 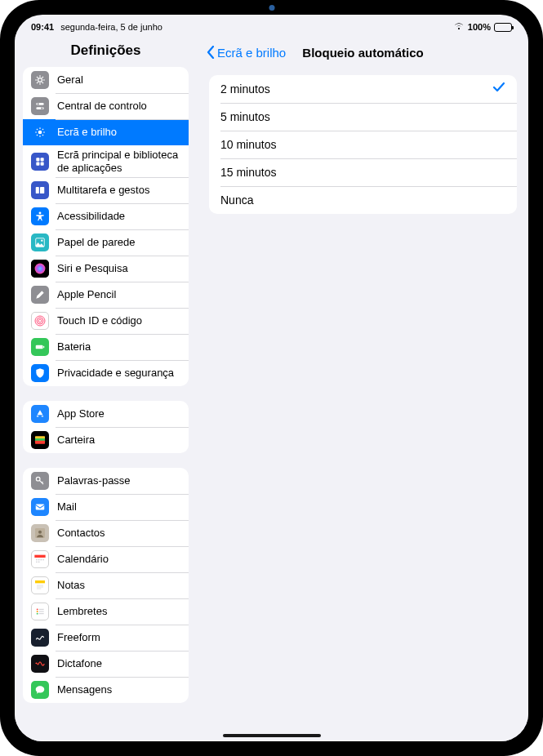 What do you see at coordinates (363, 89) in the screenshot?
I see `auto-lock-option: 2 minutos` at bounding box center [363, 89].